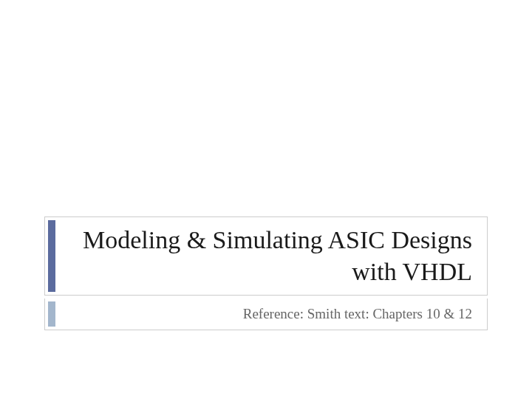  I want to click on subtitle-accent-bar, so click(52, 314).